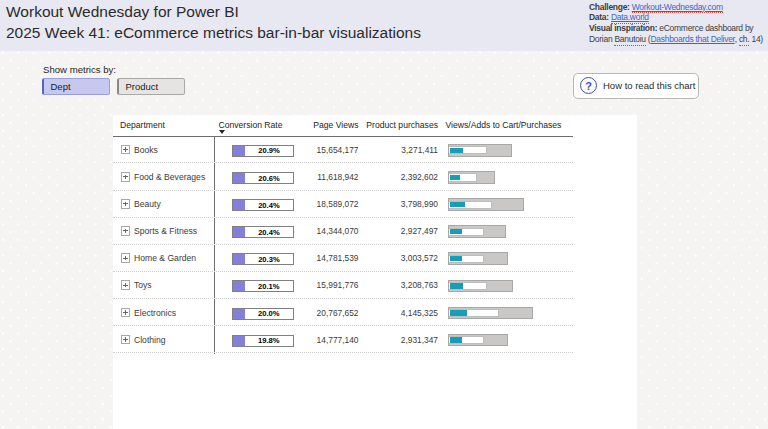 This screenshot has height=429, width=768. What do you see at coordinates (76, 86) in the screenshot?
I see `dept-button: Dept` at bounding box center [76, 86].